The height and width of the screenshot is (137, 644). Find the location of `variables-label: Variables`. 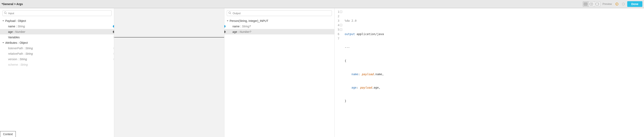

variables-label: Variables is located at coordinates (14, 37).